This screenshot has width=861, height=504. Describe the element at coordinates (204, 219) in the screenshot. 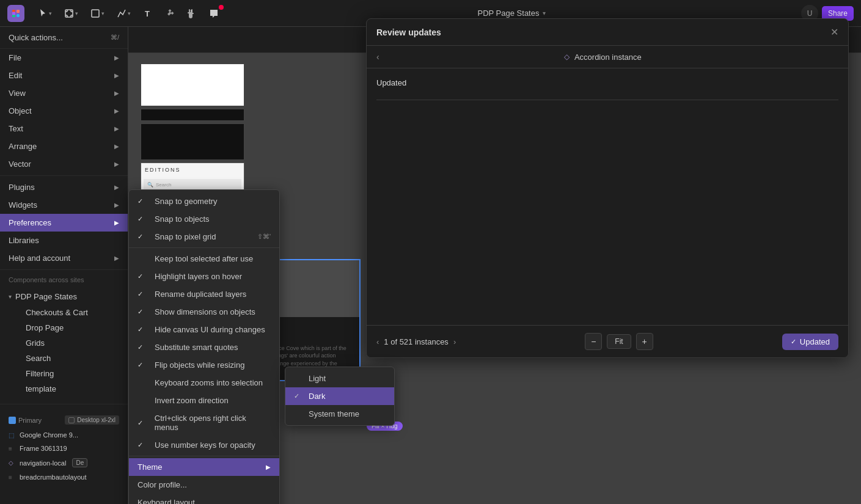

I see `snap-obj-item: ✓ Snap to objects` at that location.